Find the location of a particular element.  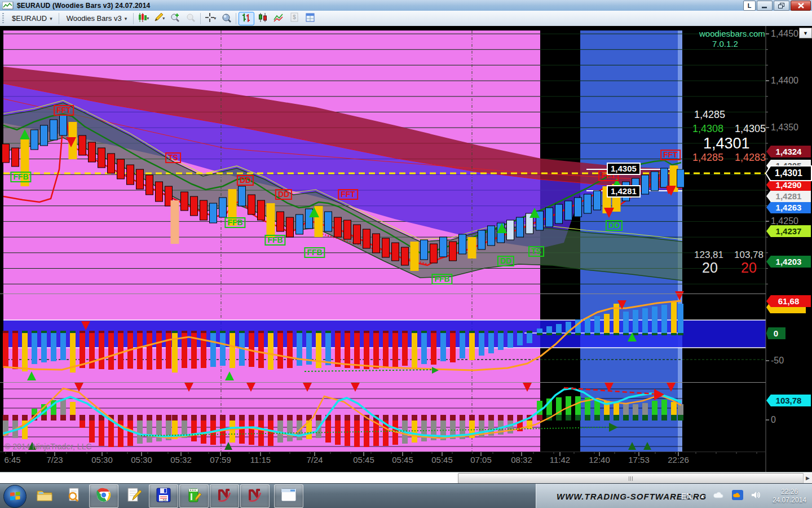

notebook-taskbar-button is located at coordinates (194, 496).